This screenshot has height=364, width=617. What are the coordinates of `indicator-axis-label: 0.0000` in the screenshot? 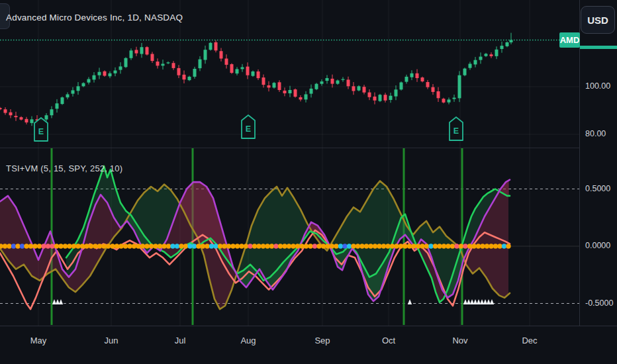 It's located at (598, 246).